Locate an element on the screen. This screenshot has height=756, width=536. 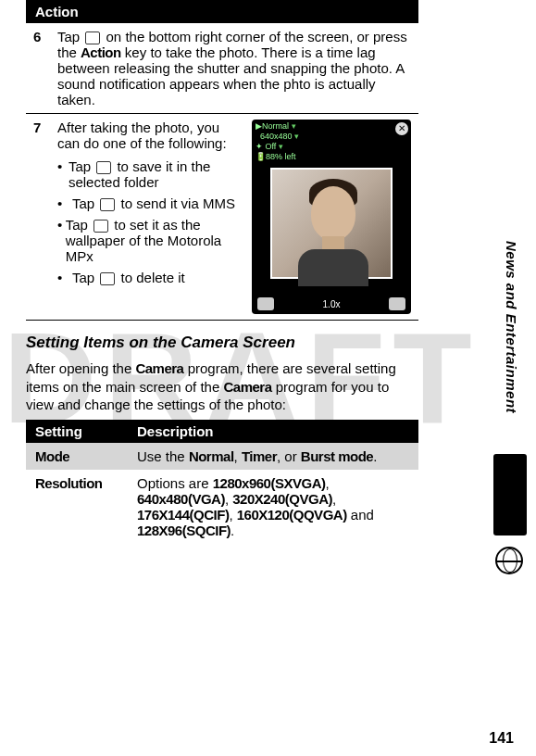
globe-icon is located at coordinates (509, 561).